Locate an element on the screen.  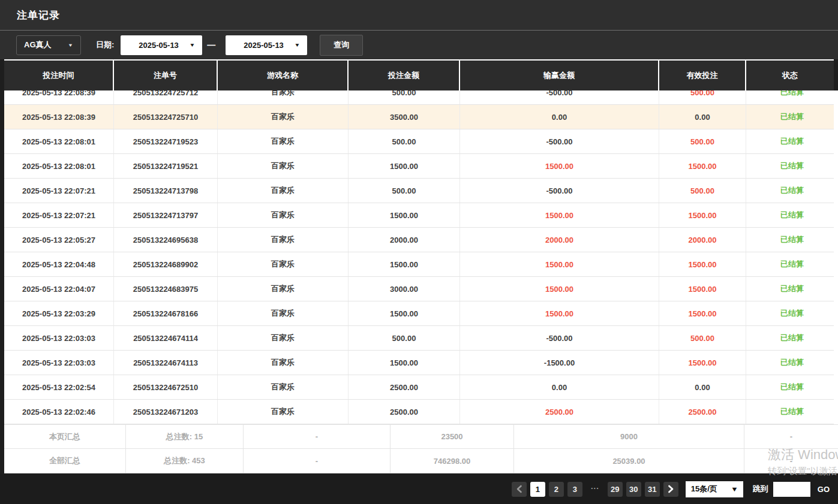
cell-bet-number: 250513224683975 is located at coordinates (166, 289).